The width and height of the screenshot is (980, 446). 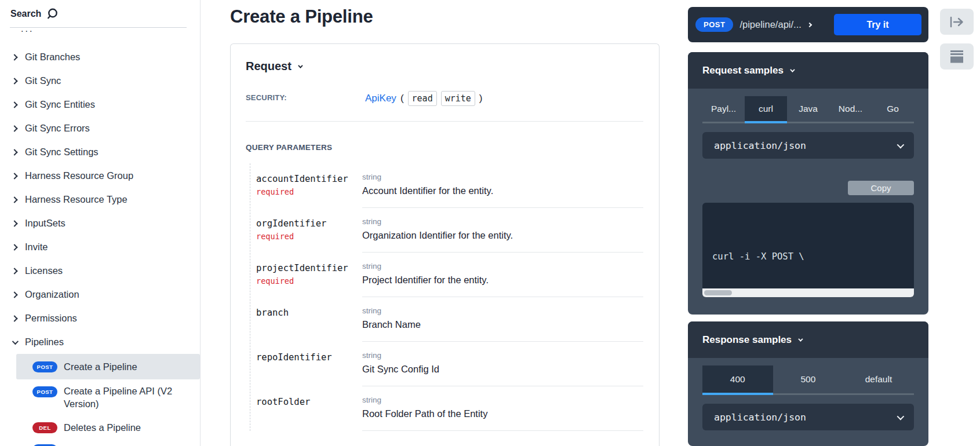 I want to click on paren-close: ), so click(x=481, y=98).